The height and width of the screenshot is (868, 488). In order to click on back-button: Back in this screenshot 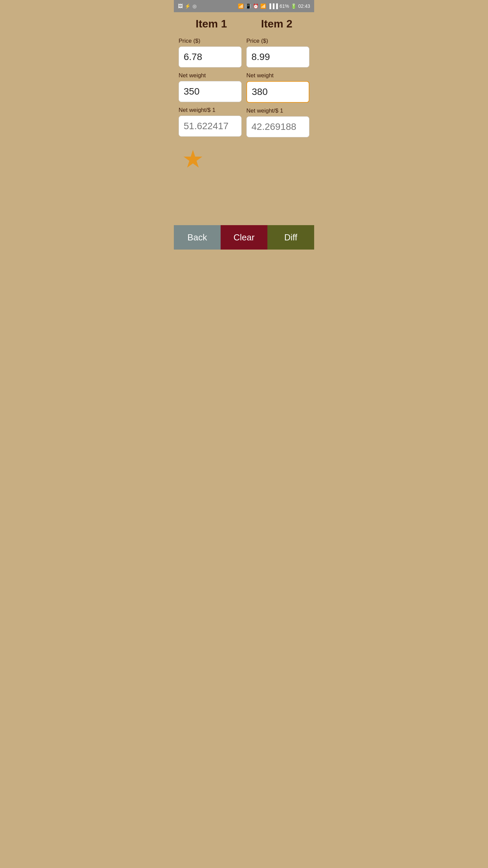, I will do `click(197, 237)`.